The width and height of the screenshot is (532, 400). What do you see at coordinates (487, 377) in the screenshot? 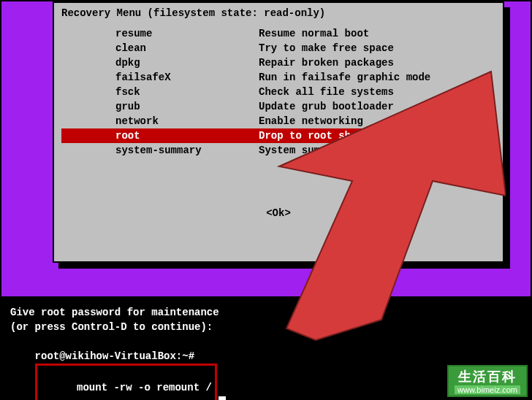
I see `watermark-title: 生活百科` at bounding box center [487, 377].